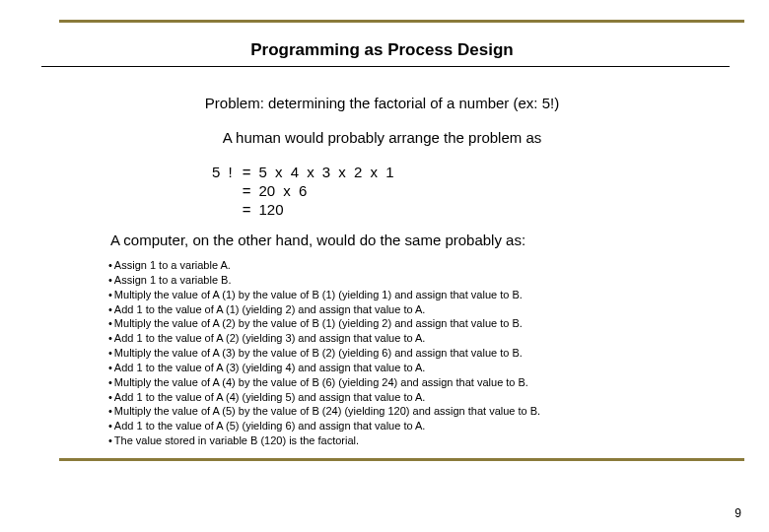  What do you see at coordinates (325, 209) in the screenshot?
I see `eq-right: 120` at bounding box center [325, 209].